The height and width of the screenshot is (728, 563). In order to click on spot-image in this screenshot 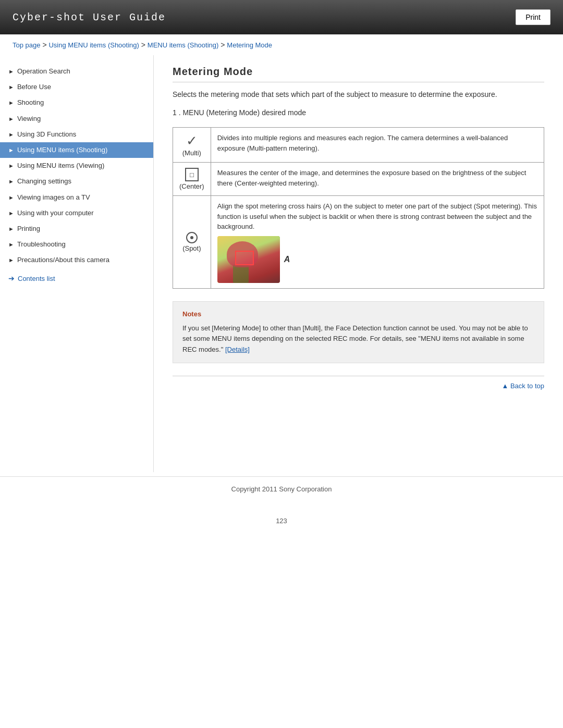, I will do `click(249, 260)`.